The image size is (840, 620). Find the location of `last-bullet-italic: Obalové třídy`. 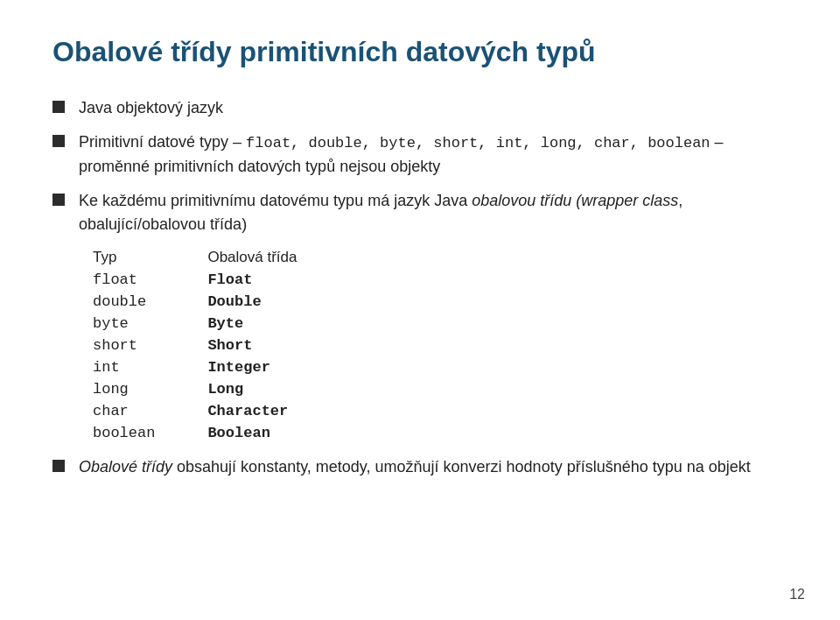

last-bullet-italic: Obalové třídy is located at coordinates (126, 467).